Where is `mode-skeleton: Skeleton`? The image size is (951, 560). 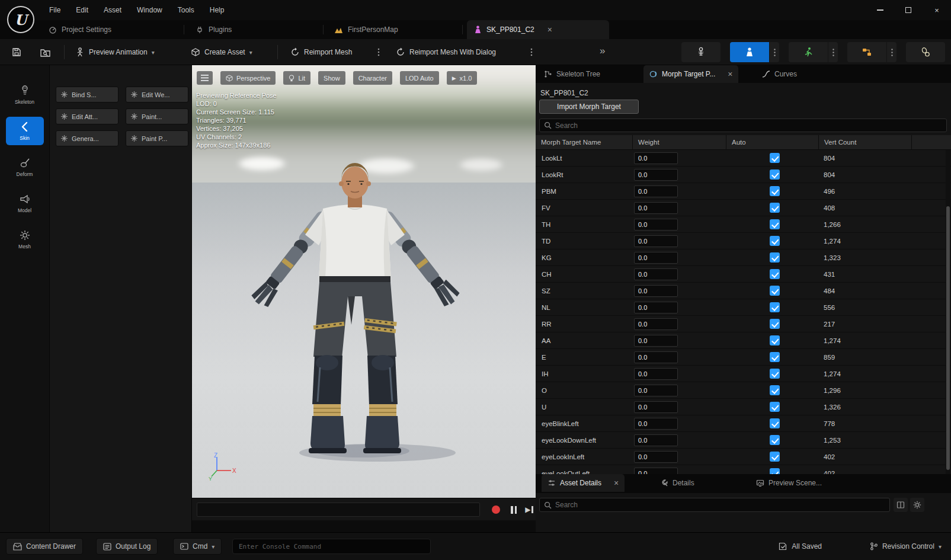
mode-skeleton: Skeleton is located at coordinates (25, 95).